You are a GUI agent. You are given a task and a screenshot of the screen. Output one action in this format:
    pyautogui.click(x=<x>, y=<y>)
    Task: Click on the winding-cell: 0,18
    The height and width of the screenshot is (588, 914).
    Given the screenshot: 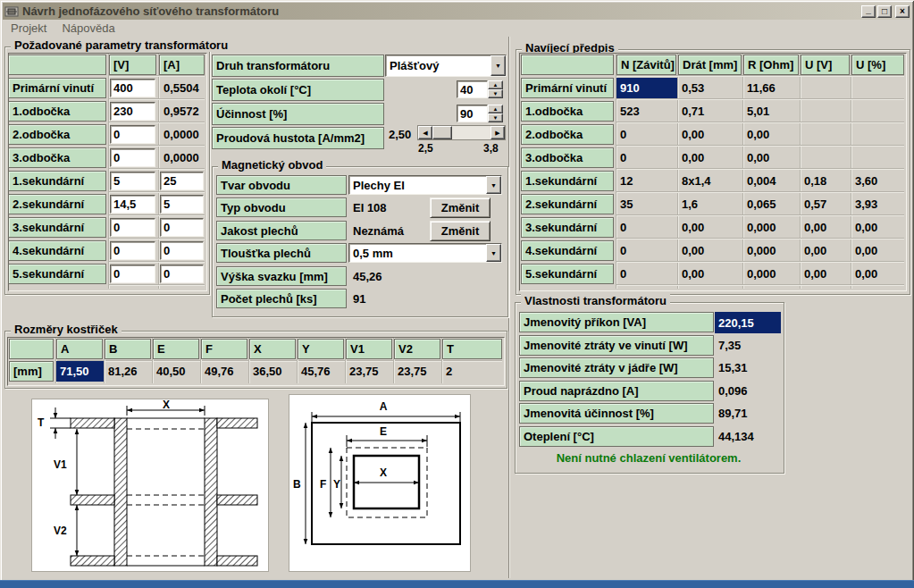 What is the action you would take?
    pyautogui.click(x=826, y=181)
    